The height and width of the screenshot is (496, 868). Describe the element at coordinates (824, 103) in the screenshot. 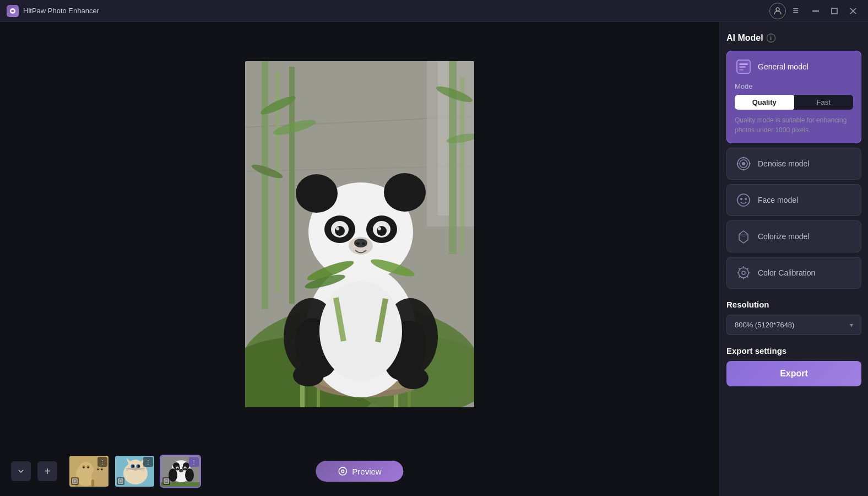

I see `fast-mode-button: Fast` at that location.